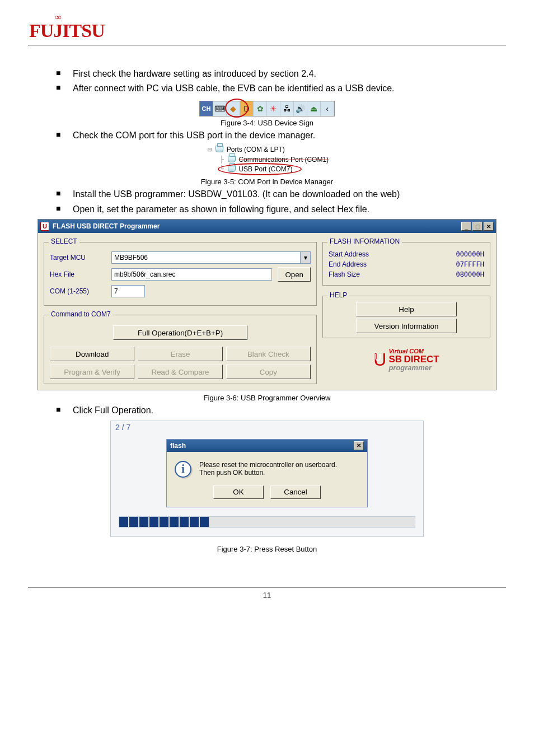 The image size is (534, 756). I want to click on usb-direct-logo: UU Virtual COM SB DIRECT programmer, so click(406, 360).